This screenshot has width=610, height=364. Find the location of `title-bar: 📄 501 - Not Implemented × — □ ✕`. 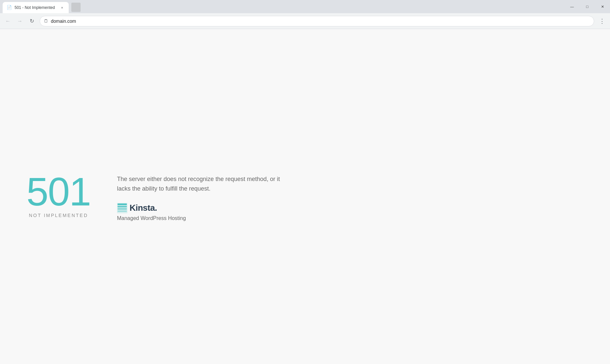

title-bar: 📄 501 - Not Implemented × — □ ✕ is located at coordinates (305, 7).